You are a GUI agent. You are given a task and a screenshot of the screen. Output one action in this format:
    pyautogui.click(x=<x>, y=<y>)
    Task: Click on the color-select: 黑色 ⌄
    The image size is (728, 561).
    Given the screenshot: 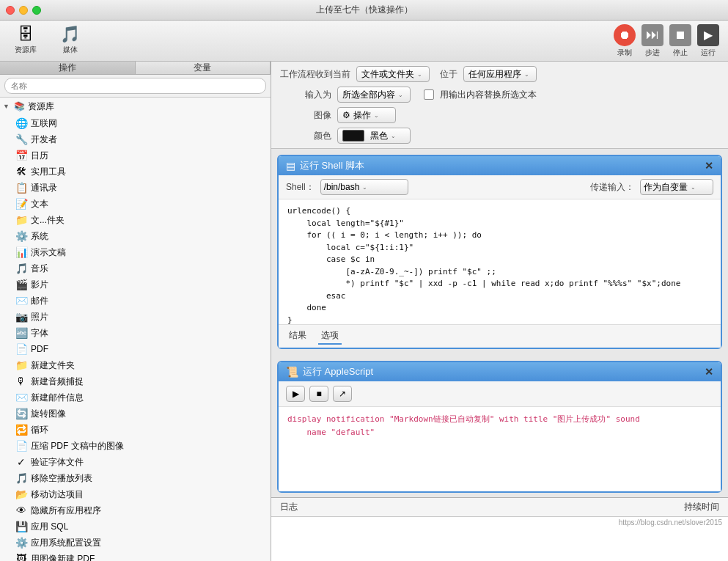 What is the action you would take?
    pyautogui.click(x=374, y=136)
    